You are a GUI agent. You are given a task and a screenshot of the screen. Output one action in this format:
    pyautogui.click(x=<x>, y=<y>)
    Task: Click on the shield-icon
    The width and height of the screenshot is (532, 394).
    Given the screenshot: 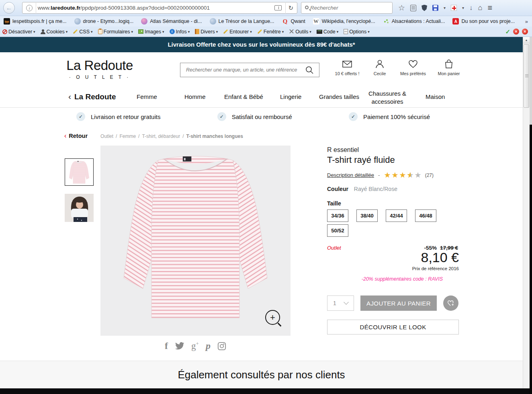 What is the action you would take?
    pyautogui.click(x=424, y=8)
    